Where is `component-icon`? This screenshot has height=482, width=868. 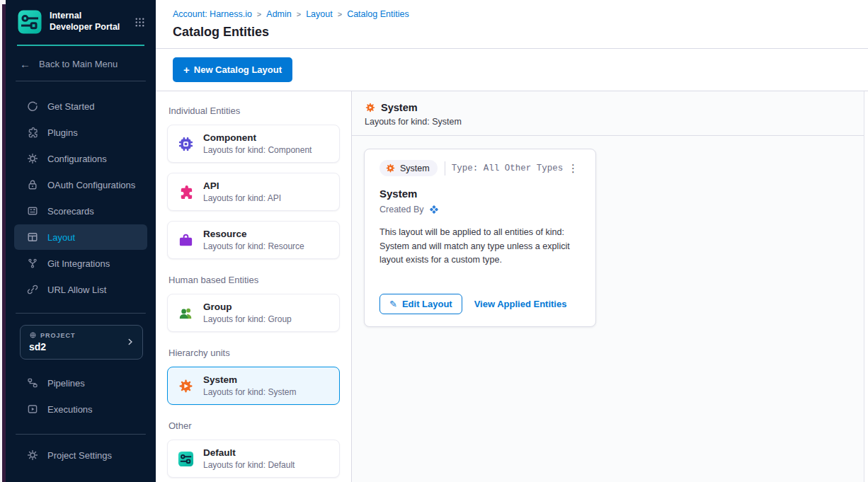
component-icon is located at coordinates (185, 144).